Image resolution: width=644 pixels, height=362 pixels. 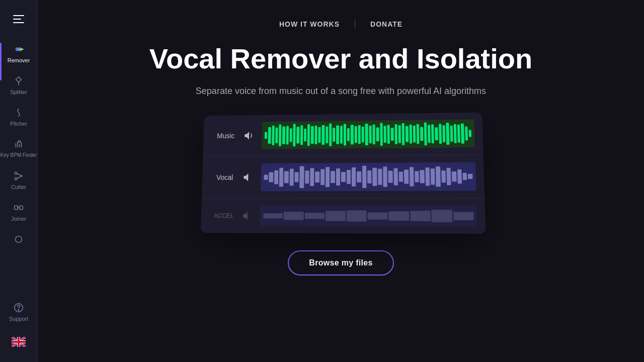 What do you see at coordinates (19, 312) in the screenshot?
I see `support-button: Support` at bounding box center [19, 312].